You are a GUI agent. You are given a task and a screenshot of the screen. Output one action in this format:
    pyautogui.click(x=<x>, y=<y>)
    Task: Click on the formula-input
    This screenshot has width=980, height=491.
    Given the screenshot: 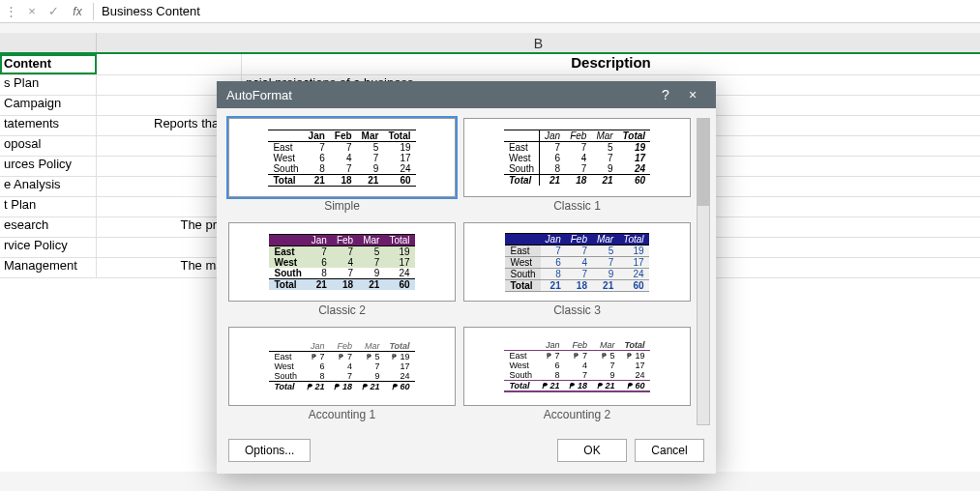 What is the action you would take?
    pyautogui.click(x=538, y=12)
    